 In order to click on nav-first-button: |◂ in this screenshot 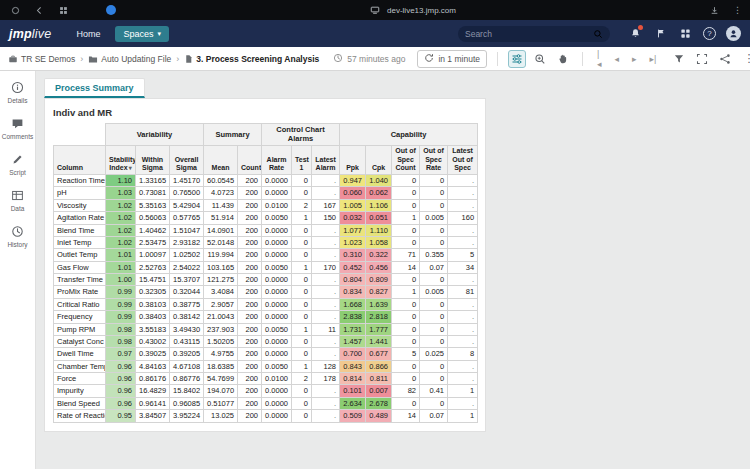, I will do `click(600, 59)`.